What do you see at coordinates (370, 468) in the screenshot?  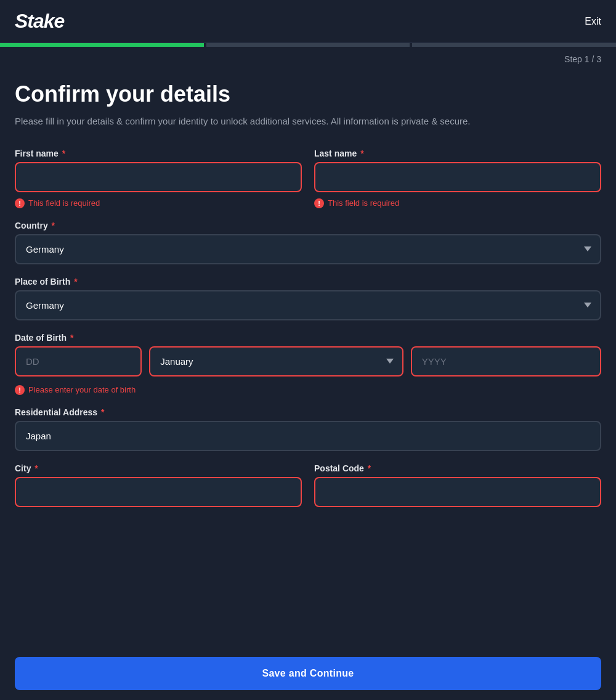 I see `postal-code-required: *` at bounding box center [370, 468].